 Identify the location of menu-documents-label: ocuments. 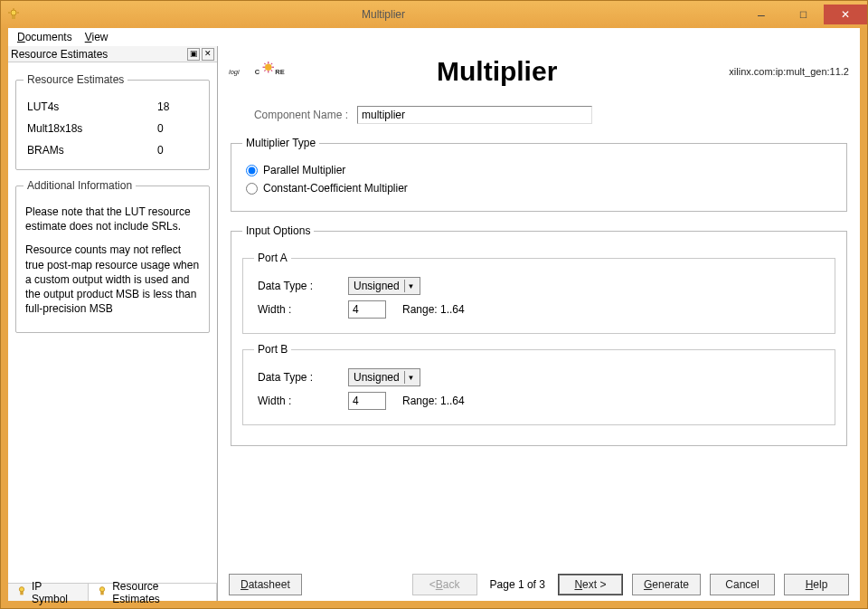
(49, 37).